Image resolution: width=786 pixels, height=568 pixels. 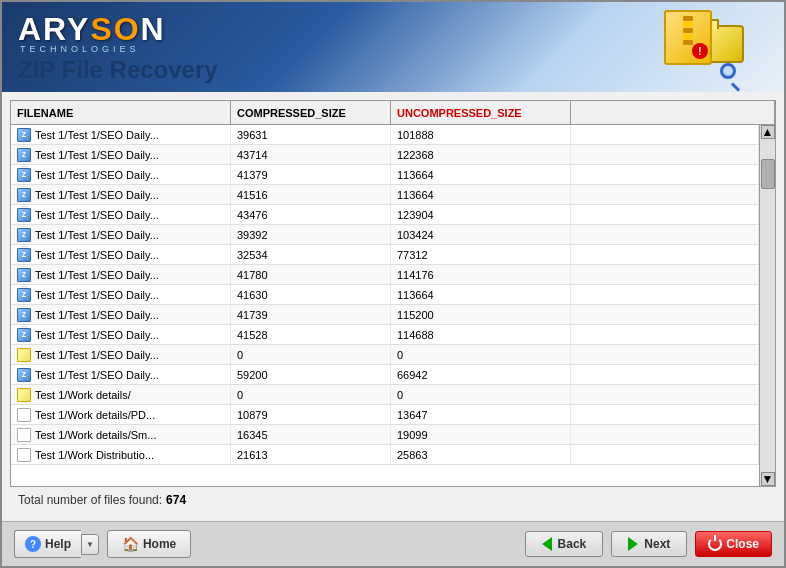 I want to click on cell-uncompressed: 13647, so click(x=481, y=414).